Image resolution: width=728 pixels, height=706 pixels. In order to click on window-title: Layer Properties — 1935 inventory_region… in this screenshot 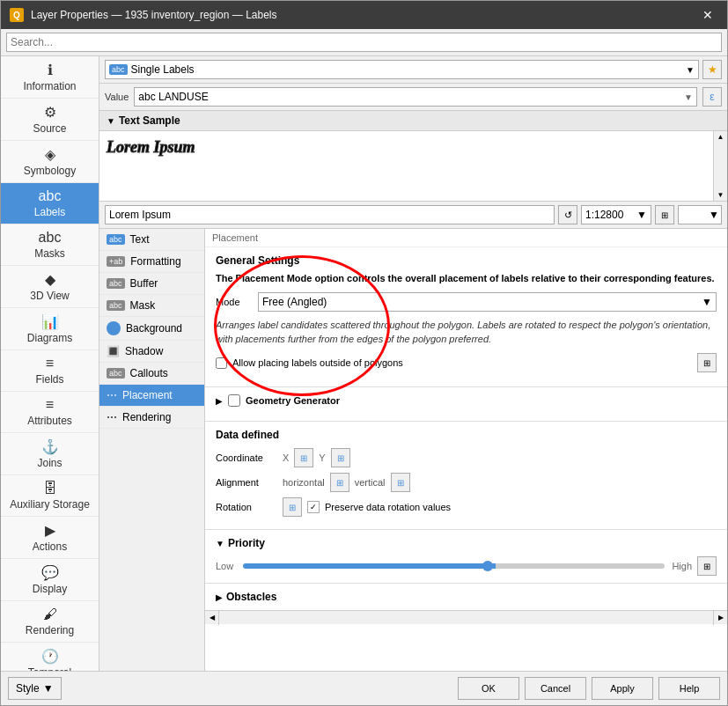, I will do `click(154, 15)`.